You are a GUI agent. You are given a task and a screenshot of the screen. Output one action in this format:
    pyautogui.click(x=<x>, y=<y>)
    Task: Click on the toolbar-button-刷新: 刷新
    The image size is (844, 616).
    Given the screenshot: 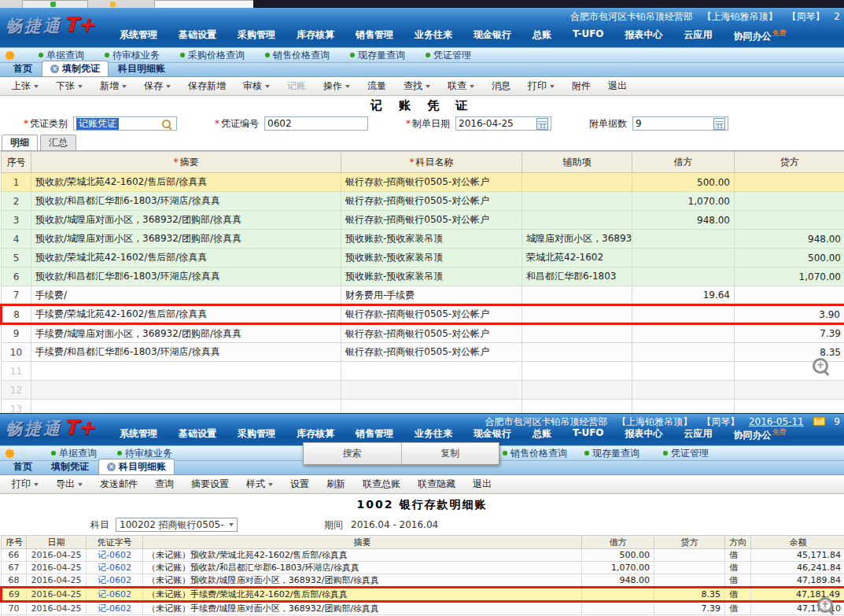 What is the action you would take?
    pyautogui.click(x=336, y=485)
    